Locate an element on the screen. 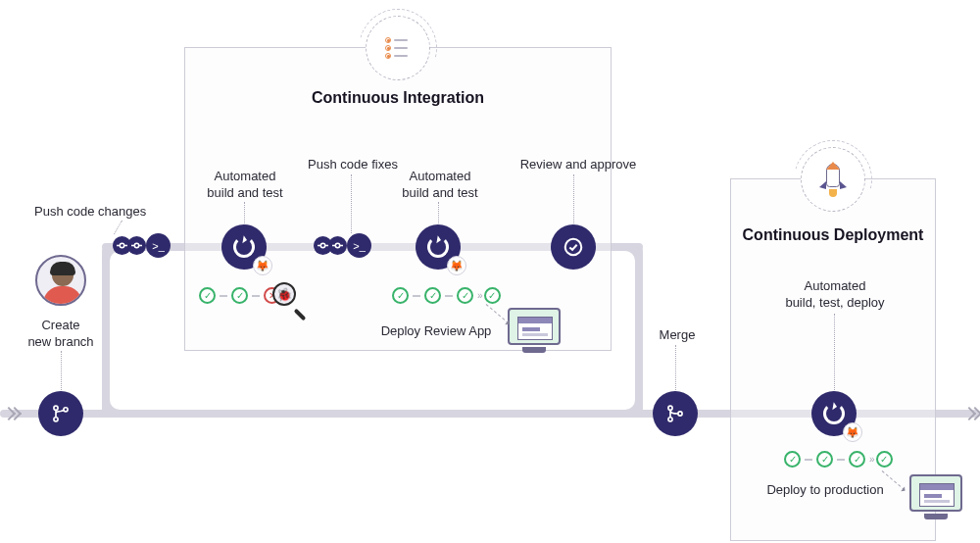  production-monitor-icon is located at coordinates (936, 497).